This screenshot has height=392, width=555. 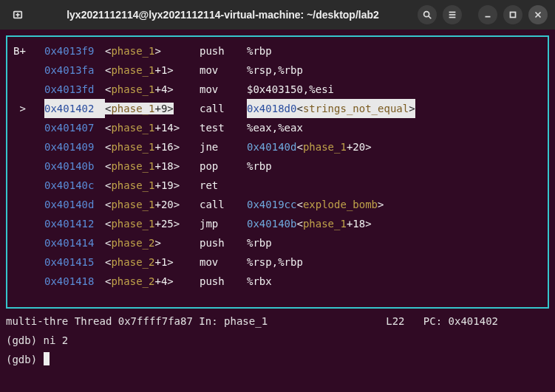 What do you see at coordinates (75, 281) in the screenshot?
I see `address: 0x401418` at bounding box center [75, 281].